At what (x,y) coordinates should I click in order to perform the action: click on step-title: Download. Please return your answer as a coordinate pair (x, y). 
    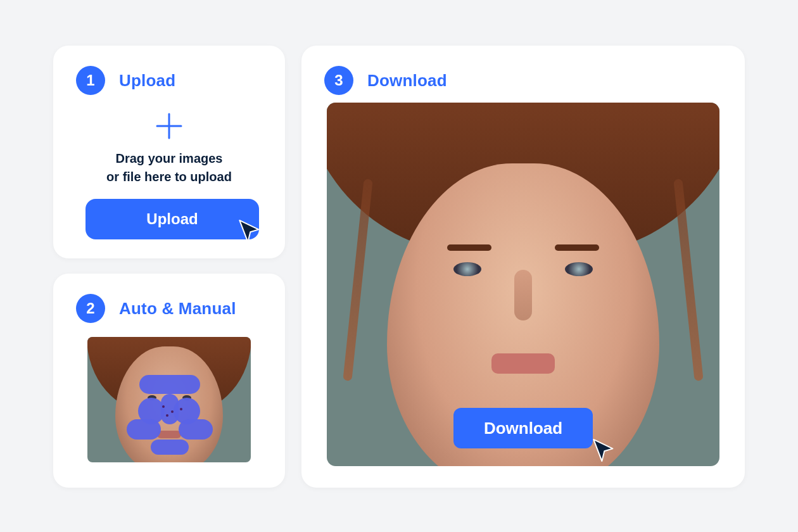
    Looking at the image, I should click on (407, 81).